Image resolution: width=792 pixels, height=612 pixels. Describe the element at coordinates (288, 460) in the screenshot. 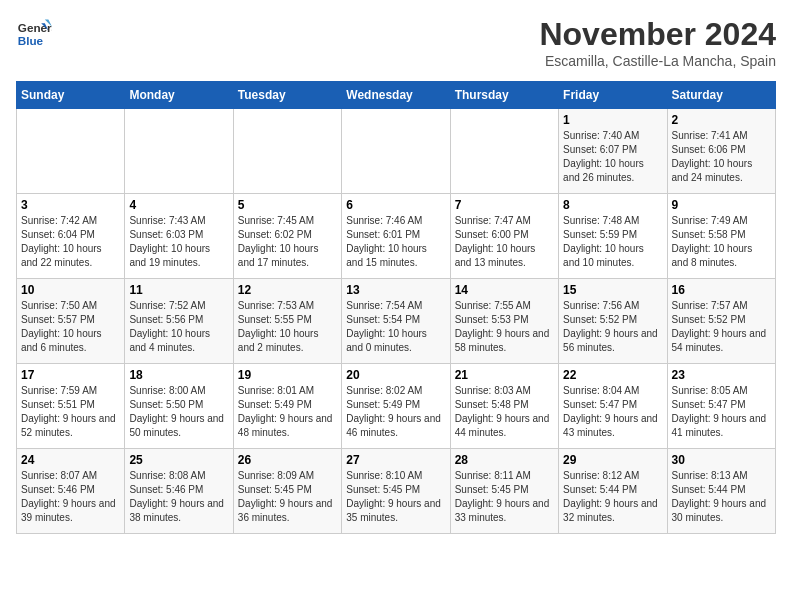

I see `day-number: 26` at that location.